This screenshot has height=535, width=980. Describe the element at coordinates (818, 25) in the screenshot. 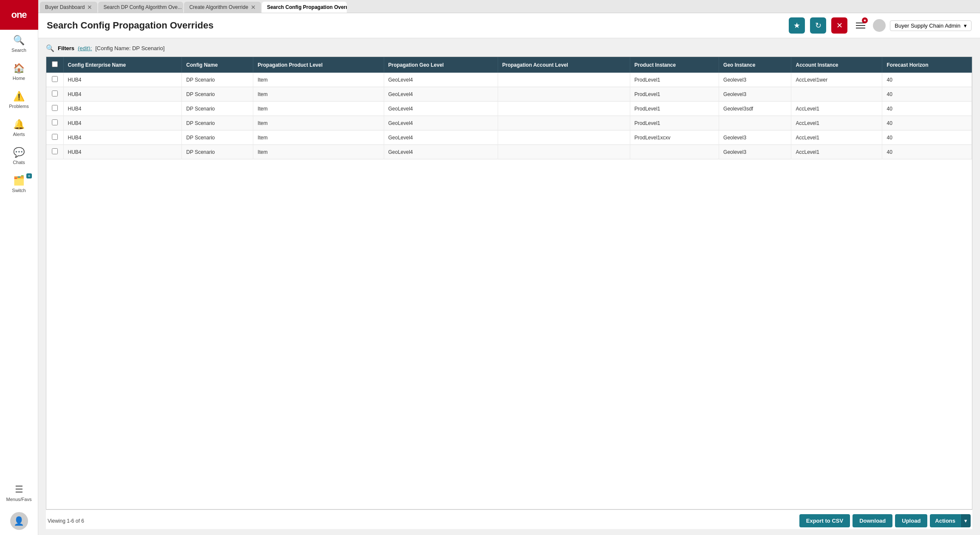

I see `refresh-button: ↻` at that location.